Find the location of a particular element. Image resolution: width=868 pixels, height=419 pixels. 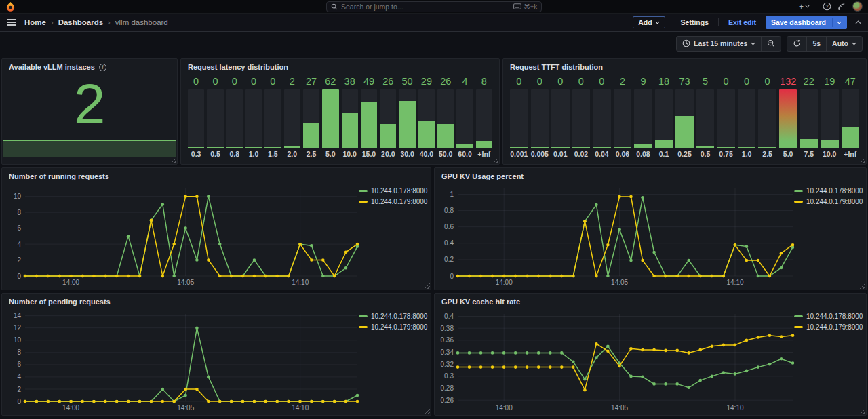

grafana-logo is located at coordinates (11, 7).